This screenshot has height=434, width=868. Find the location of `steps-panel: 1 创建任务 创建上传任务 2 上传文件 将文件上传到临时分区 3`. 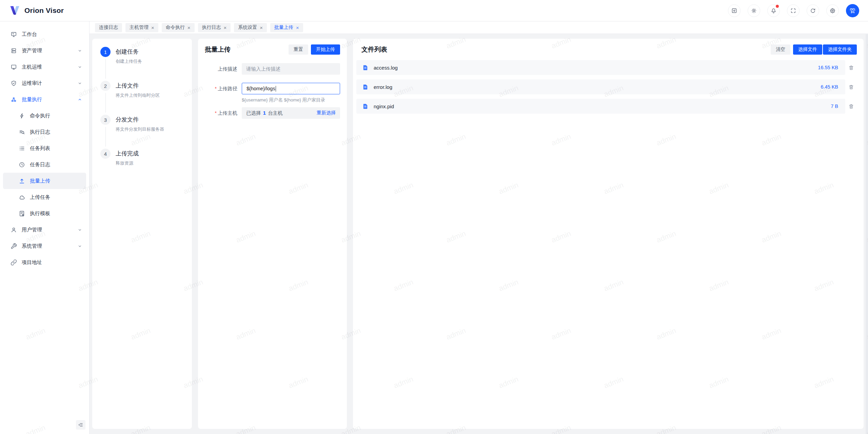

steps-panel: 1 创建任务 创建上传任务 2 上传文件 将文件上传到临时分区 3 is located at coordinates (142, 234).